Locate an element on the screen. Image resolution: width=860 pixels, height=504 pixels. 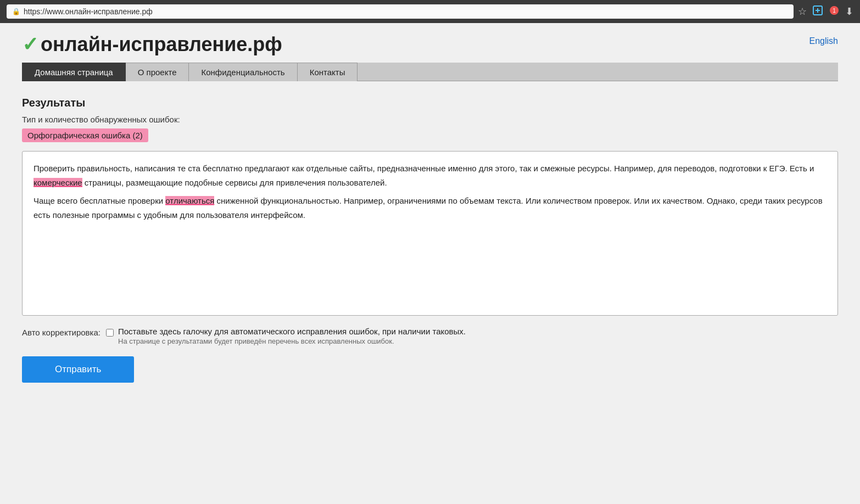
nav-item-privacy: Конфиденциальность is located at coordinates (243, 72).